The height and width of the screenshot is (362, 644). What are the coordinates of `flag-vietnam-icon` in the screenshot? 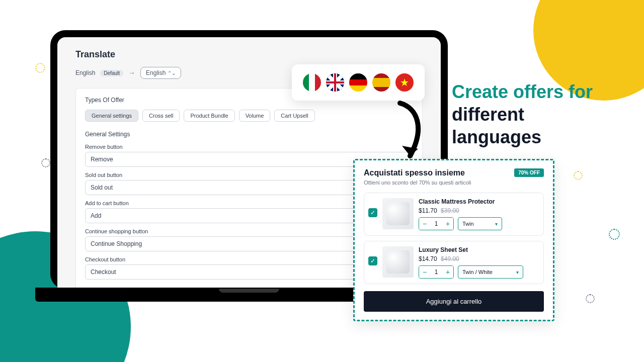 It's located at (405, 82).